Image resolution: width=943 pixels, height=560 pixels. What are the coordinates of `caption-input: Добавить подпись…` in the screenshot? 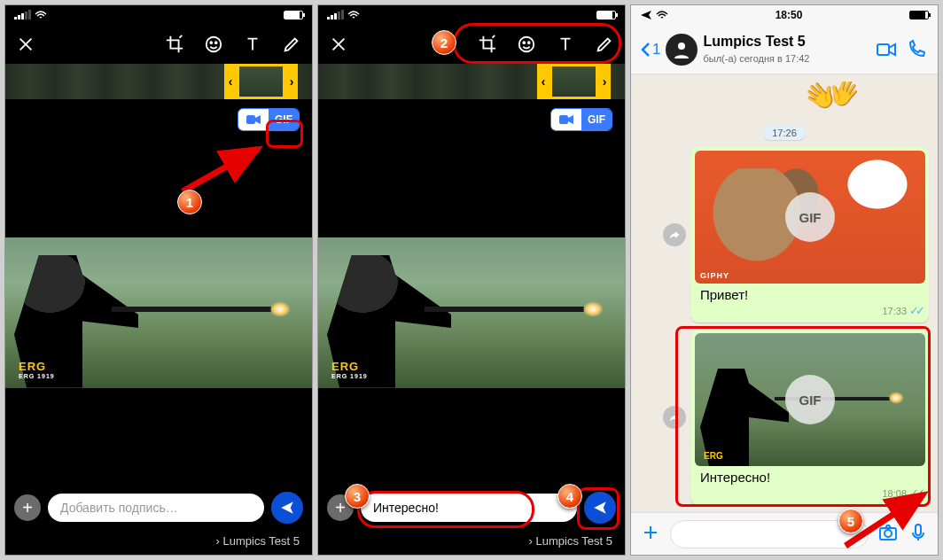 It's located at (156, 508).